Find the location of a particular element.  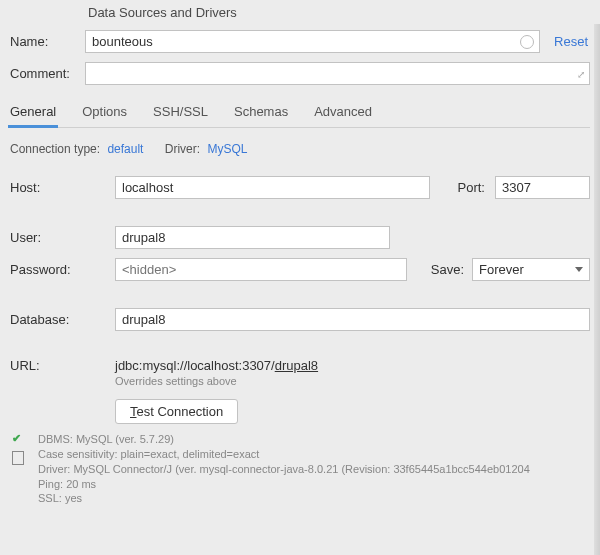

url-prefix-text: jdbc:mysql://localhost:3307/ is located at coordinates (195, 366).